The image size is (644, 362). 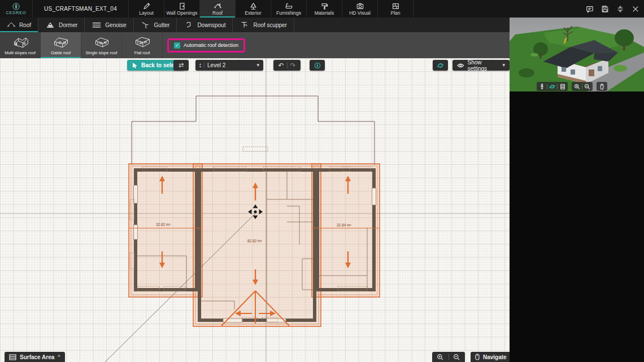 I want to click on area-label-right: 32.84 m², so click(x=344, y=225).